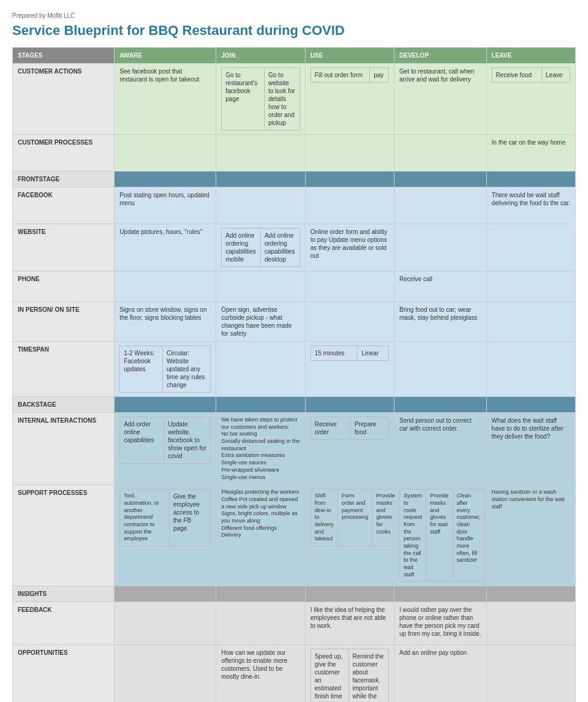 The height and width of the screenshot is (702, 588). I want to click on cp-join, so click(261, 153).